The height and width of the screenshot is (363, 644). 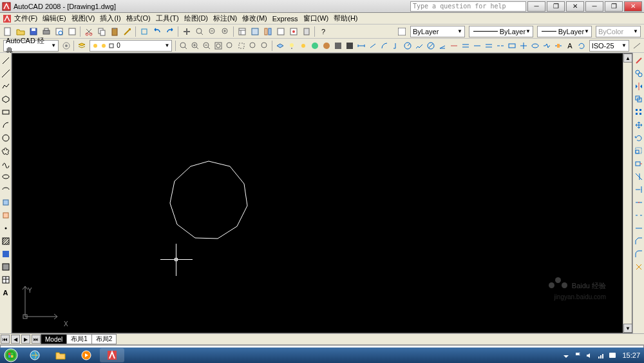 What do you see at coordinates (454, 46) in the screenshot?
I see `dim-quick-icon` at bounding box center [454, 46].